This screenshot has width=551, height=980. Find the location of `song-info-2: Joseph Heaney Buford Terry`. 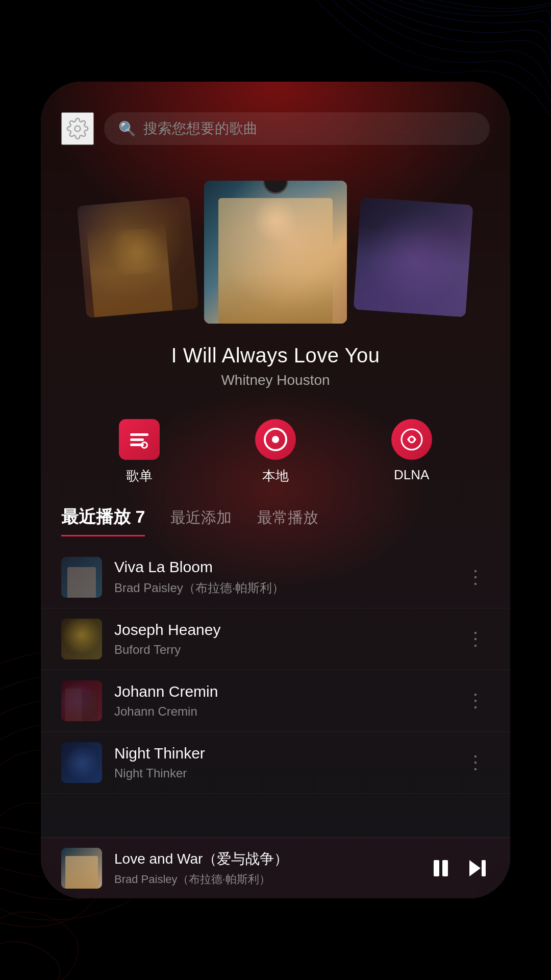

song-info-2: Joseph Heaney Buford Terry is located at coordinates (282, 639).